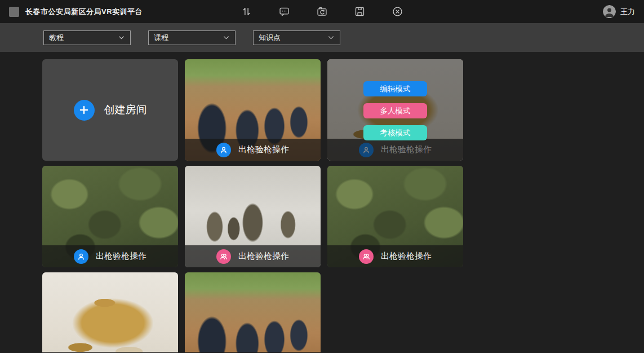 The image size is (644, 353). I want to click on create-room-button: 创建房间, so click(110, 110).